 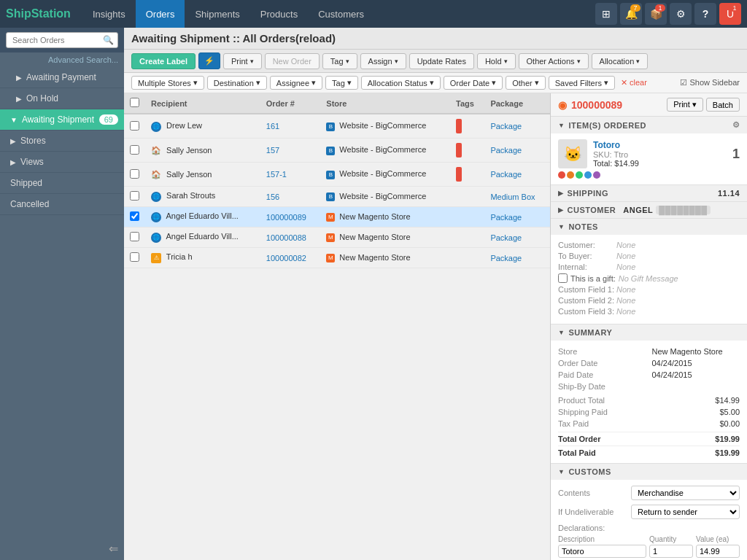 I want to click on qty-input, so click(x=671, y=551).